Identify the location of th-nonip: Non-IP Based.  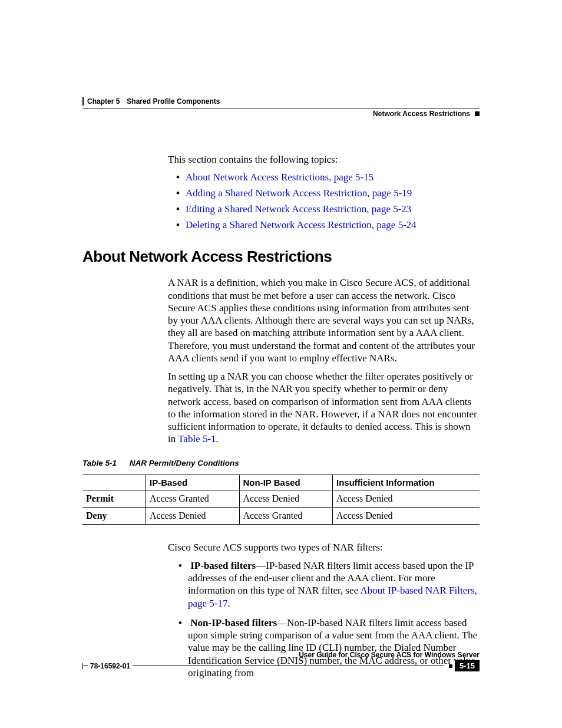
(286, 482).